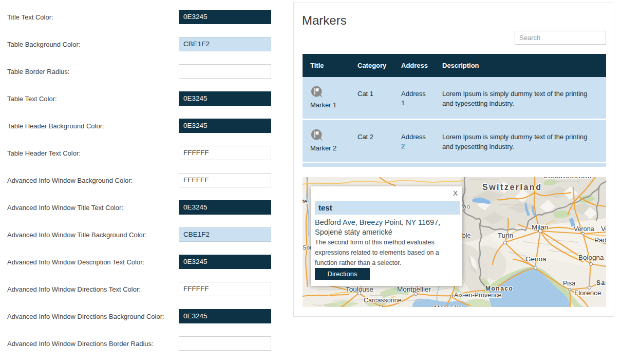  What do you see at coordinates (65, 207) in the screenshot?
I see `field-label: Advanced Info Window Title Text Color:` at bounding box center [65, 207].